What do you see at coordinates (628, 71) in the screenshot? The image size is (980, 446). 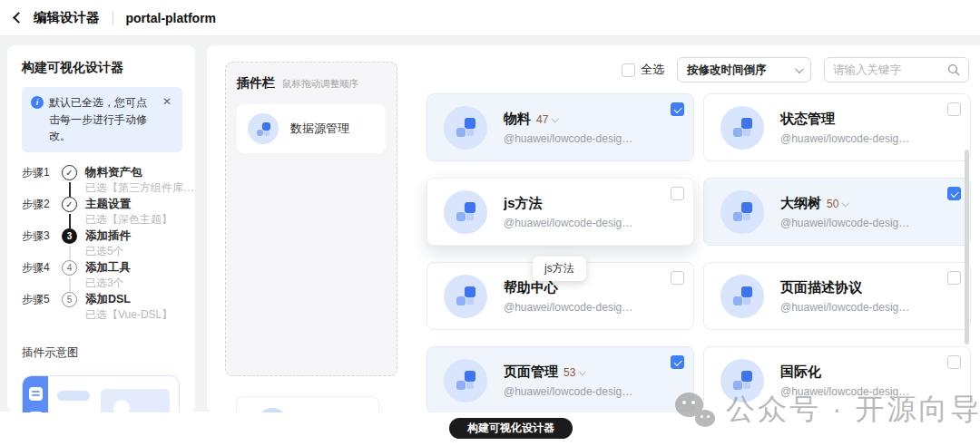 I see `select-all-checkbox` at bounding box center [628, 71].